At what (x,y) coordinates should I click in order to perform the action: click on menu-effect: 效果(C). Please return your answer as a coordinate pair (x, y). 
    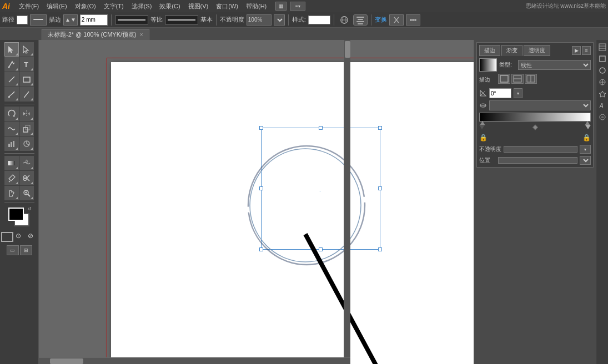
    Looking at the image, I should click on (170, 7).